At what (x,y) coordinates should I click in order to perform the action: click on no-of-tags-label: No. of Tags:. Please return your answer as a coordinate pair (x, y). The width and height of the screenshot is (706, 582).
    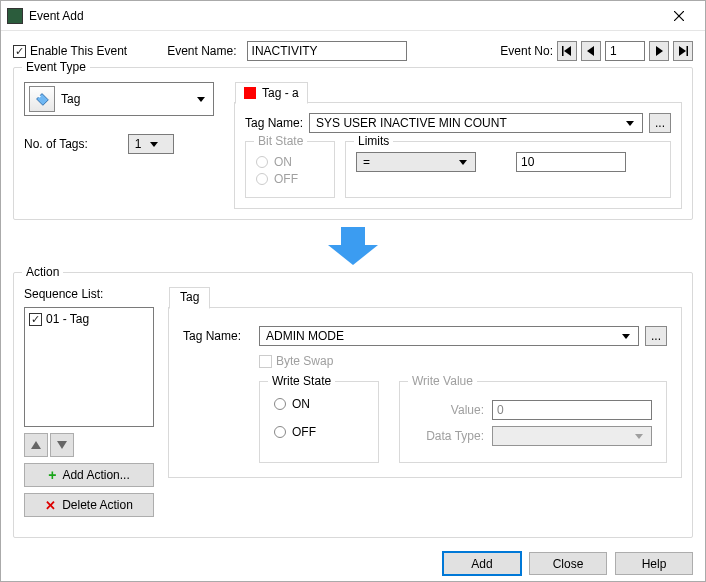
    Looking at the image, I should click on (56, 144).